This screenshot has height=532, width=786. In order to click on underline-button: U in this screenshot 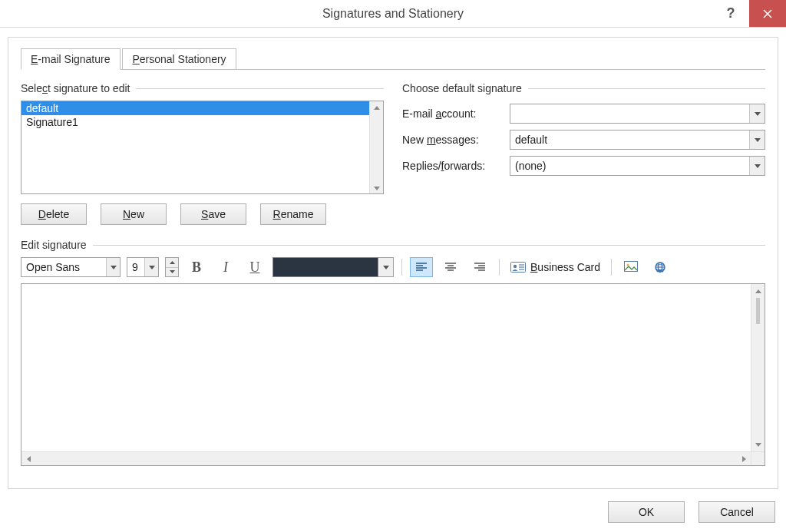, I will do `click(255, 267)`.